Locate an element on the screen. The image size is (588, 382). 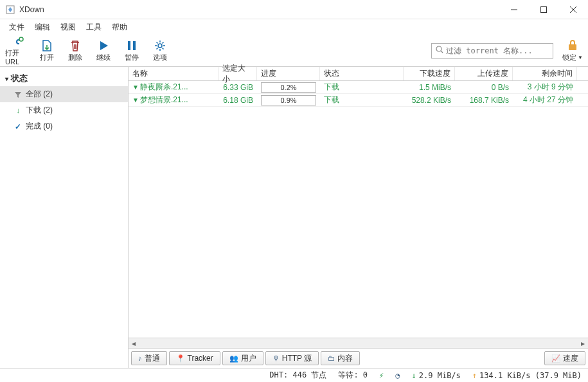
sidebar-heading: ▾ 状态 is located at coordinates (64, 78).